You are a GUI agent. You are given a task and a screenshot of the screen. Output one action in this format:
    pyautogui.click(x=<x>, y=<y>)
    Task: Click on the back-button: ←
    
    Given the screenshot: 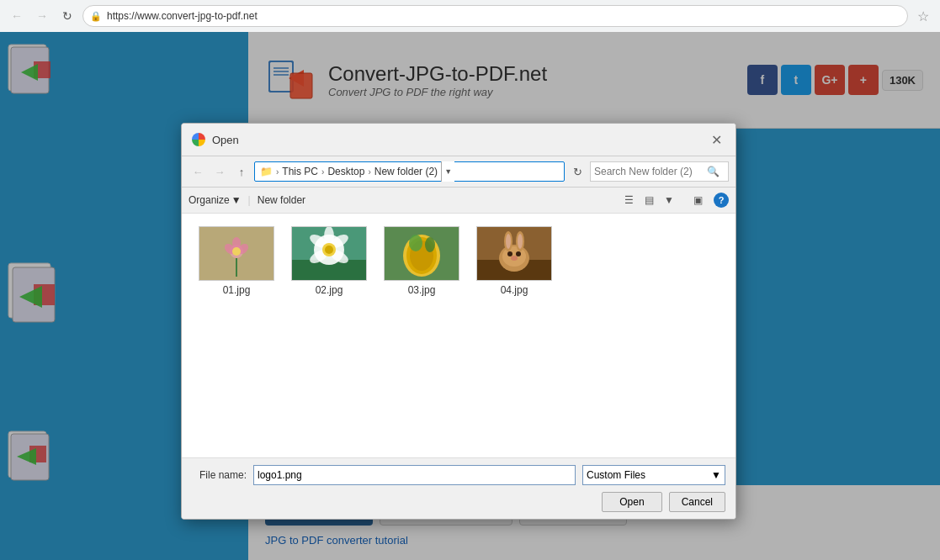 What is the action you would take?
    pyautogui.click(x=17, y=16)
    